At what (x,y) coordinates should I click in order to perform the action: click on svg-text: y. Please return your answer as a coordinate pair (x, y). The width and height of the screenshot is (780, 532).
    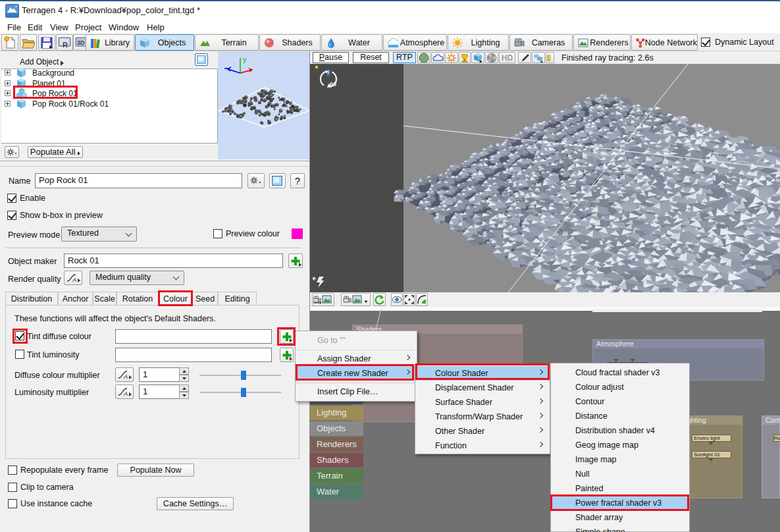
    Looking at the image, I should click on (245, 59).